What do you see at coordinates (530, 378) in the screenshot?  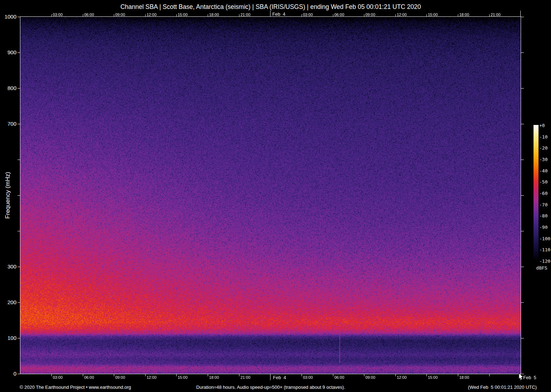 I see `x-axis-tick-label-bottom: Feb 5` at bounding box center [530, 378].